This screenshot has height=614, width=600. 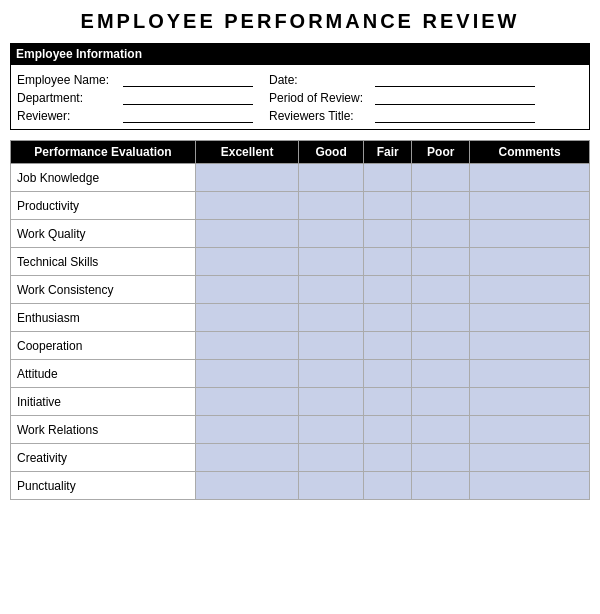 I want to click on table-row: Cooperation, so click(x=300, y=346).